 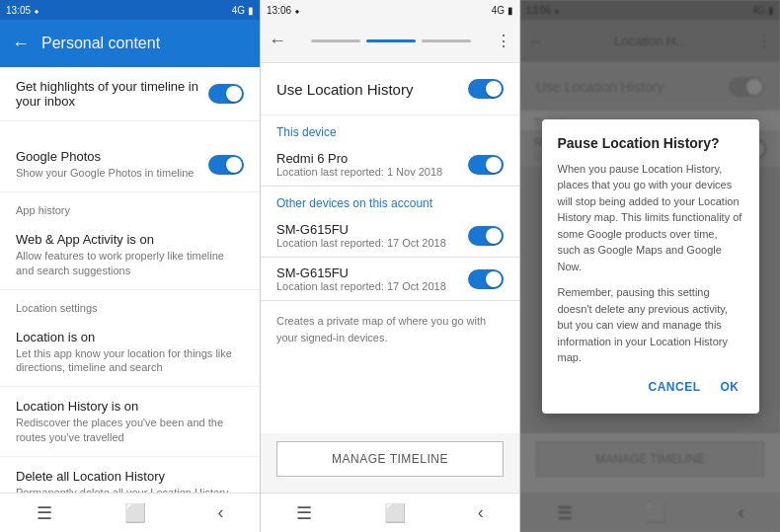 What do you see at coordinates (21, 43) in the screenshot?
I see `back-button-1: ←` at bounding box center [21, 43].